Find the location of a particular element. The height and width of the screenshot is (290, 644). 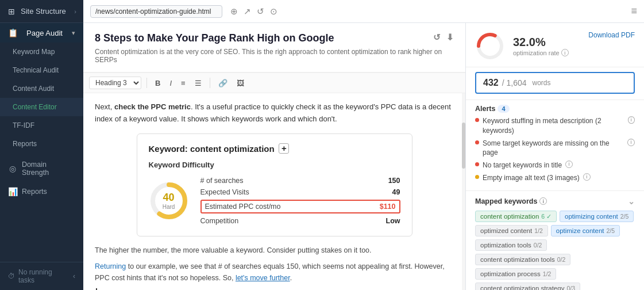

editor-header: 8 Steps to Make Your Page Rank High on G… is located at coordinates (275, 48).